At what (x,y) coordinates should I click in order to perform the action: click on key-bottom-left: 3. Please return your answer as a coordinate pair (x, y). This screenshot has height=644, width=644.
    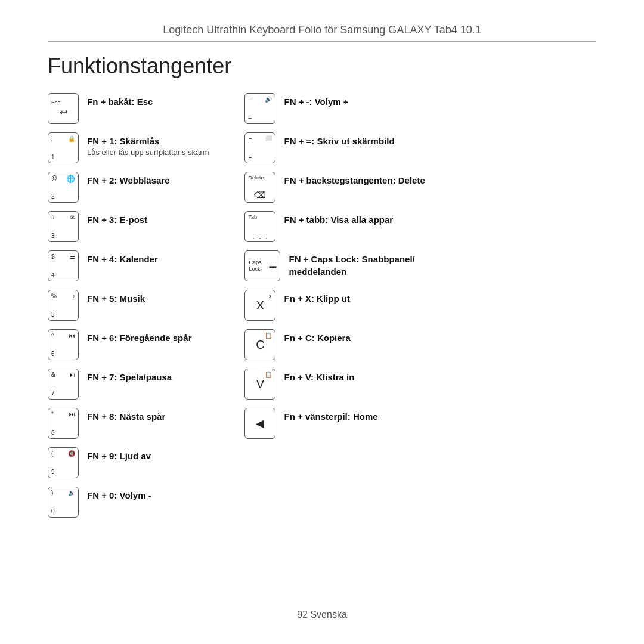
    Looking at the image, I should click on (53, 236).